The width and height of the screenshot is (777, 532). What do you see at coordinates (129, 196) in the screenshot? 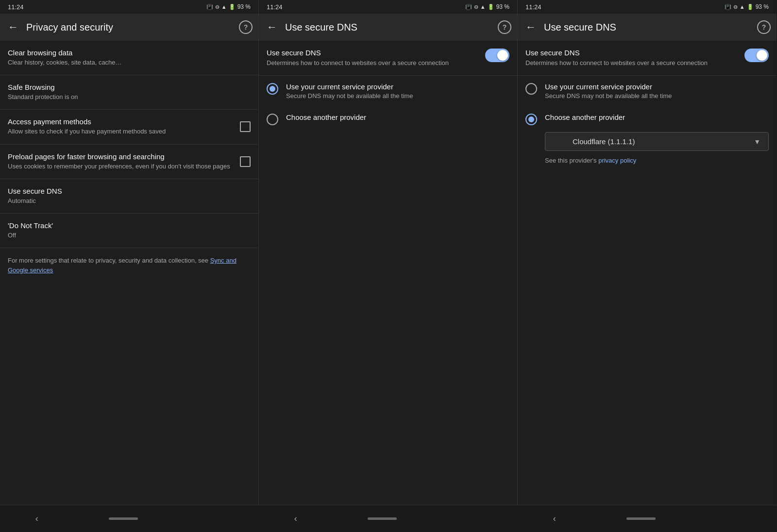
I see `setting-secure-dns: Use secure DNS Automatic` at bounding box center [129, 196].